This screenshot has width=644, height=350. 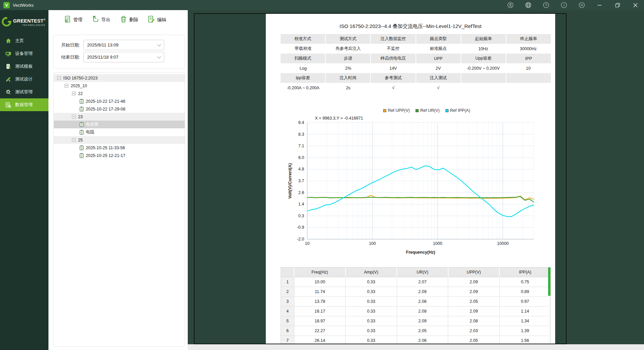 I want to click on table-cell: 2.06, so click(x=423, y=302).